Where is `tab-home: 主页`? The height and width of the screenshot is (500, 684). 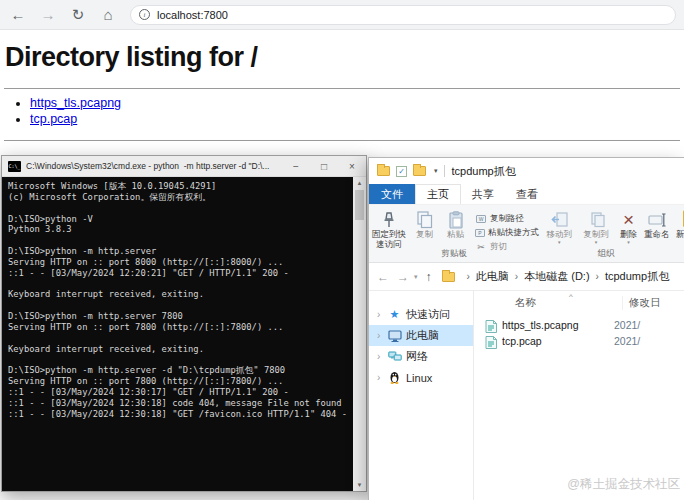 tab-home: 主页 is located at coordinates (438, 194).